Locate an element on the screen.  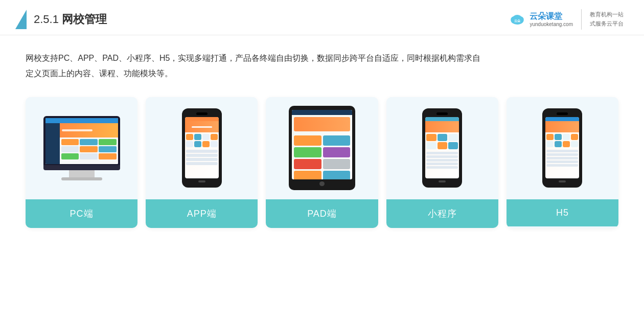
pad-screen-content is located at coordinates (322, 144).